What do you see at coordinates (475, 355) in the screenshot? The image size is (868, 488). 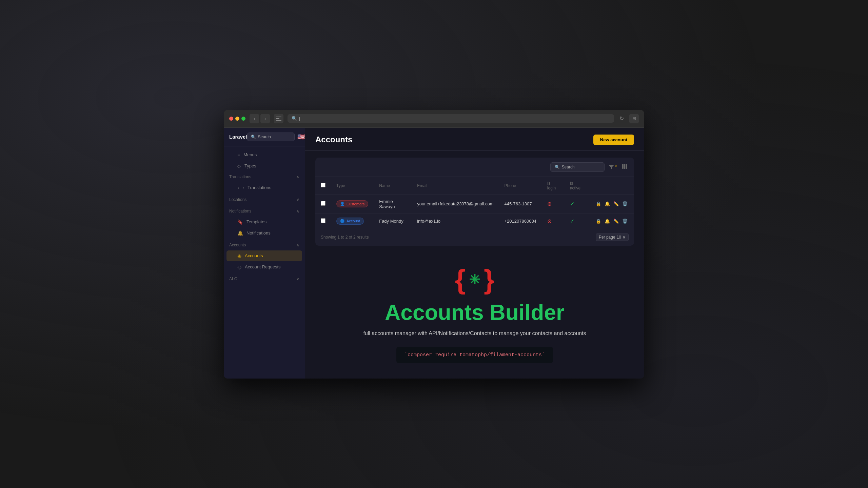 I see `install-command: `composer require tomatophp/filament-acc…` at bounding box center [475, 355].